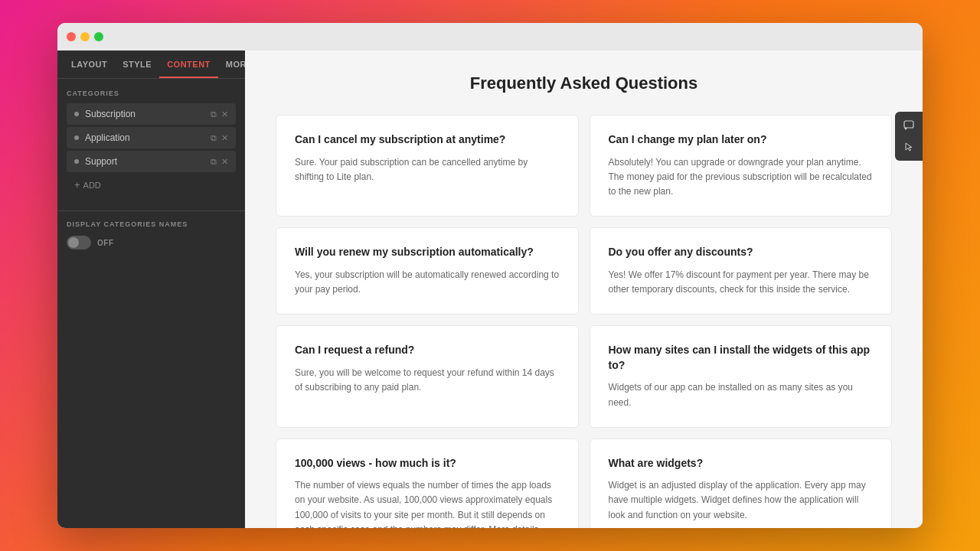  What do you see at coordinates (583, 83) in the screenshot?
I see `page-title: Frequently Asked Questions` at bounding box center [583, 83].